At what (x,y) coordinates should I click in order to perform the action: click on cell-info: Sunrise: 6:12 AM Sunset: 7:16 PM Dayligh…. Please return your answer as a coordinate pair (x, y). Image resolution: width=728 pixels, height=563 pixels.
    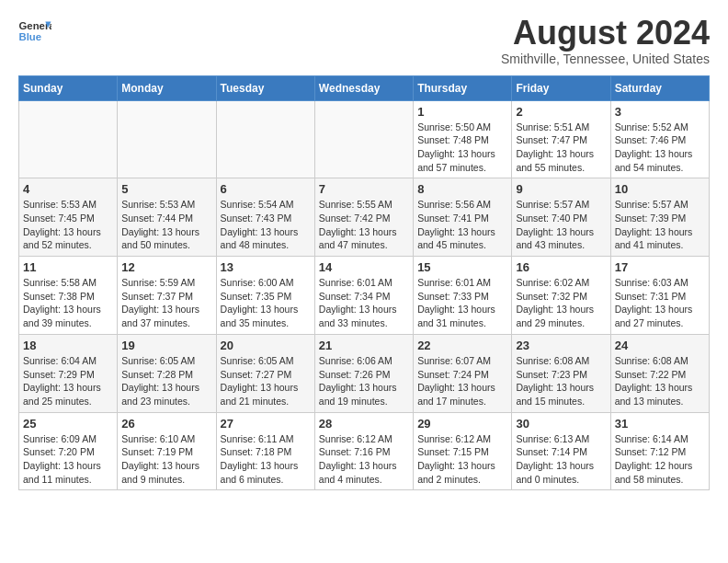
    Looking at the image, I should click on (364, 460).